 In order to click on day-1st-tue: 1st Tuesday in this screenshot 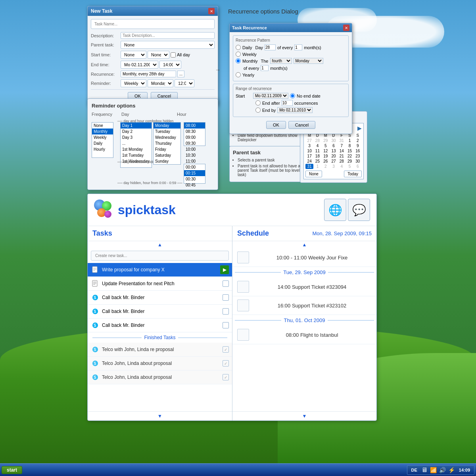, I will do `click(136, 155)`.